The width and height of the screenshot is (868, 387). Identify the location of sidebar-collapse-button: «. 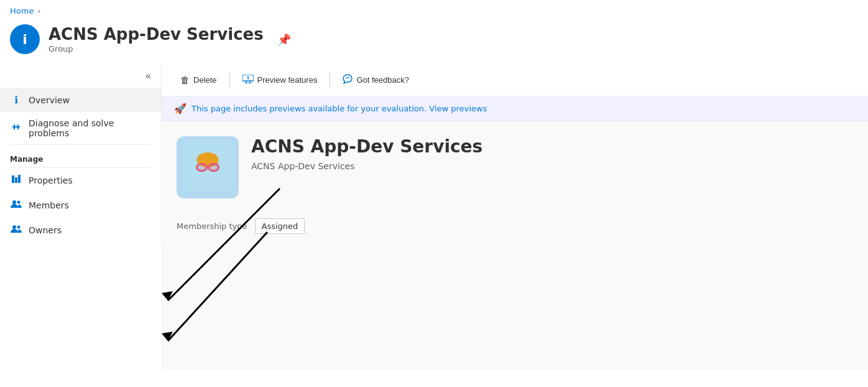
(148, 76).